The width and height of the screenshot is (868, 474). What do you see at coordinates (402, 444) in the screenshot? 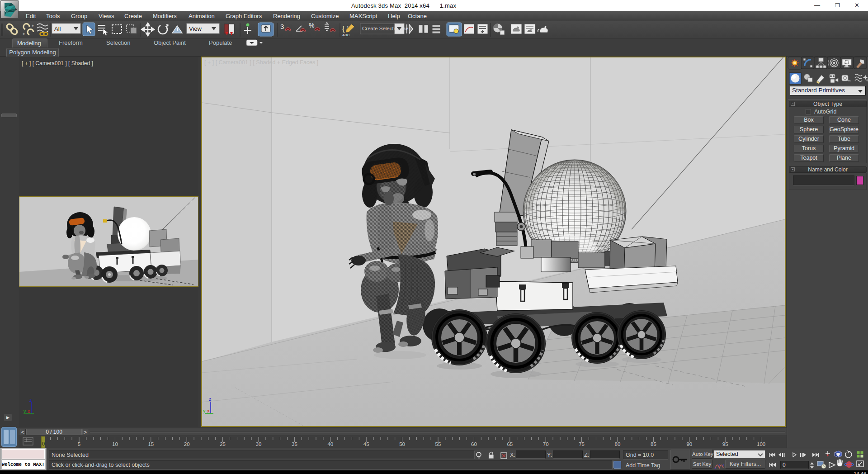
I see `svg-text: 50` at bounding box center [402, 444].